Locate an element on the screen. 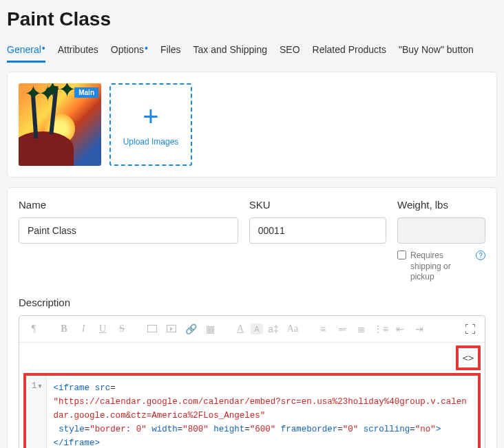 This screenshot has height=448, width=504. upload-images-button: + Upload Images is located at coordinates (151, 125).